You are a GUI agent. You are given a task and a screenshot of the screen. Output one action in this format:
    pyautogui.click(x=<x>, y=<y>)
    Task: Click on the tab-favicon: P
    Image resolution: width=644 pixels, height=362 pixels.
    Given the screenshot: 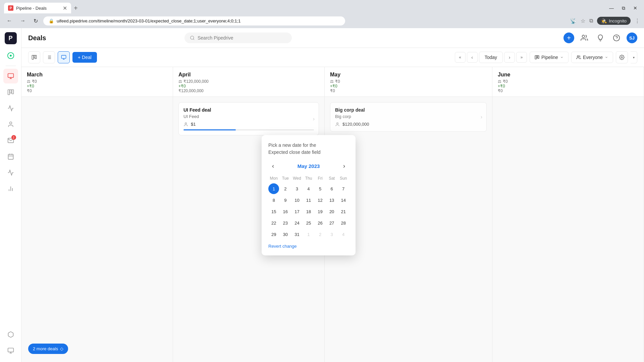 What is the action you would take?
    pyautogui.click(x=11, y=8)
    